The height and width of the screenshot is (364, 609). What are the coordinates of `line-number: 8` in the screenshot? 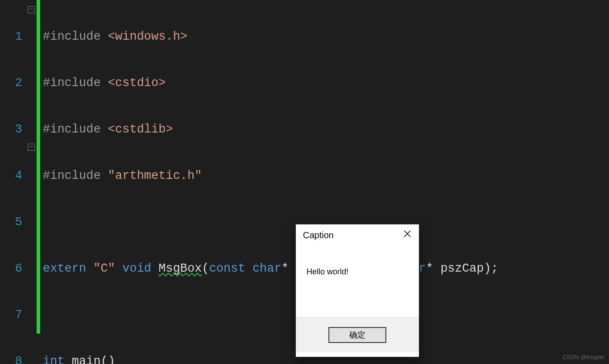 It's located at (13, 358).